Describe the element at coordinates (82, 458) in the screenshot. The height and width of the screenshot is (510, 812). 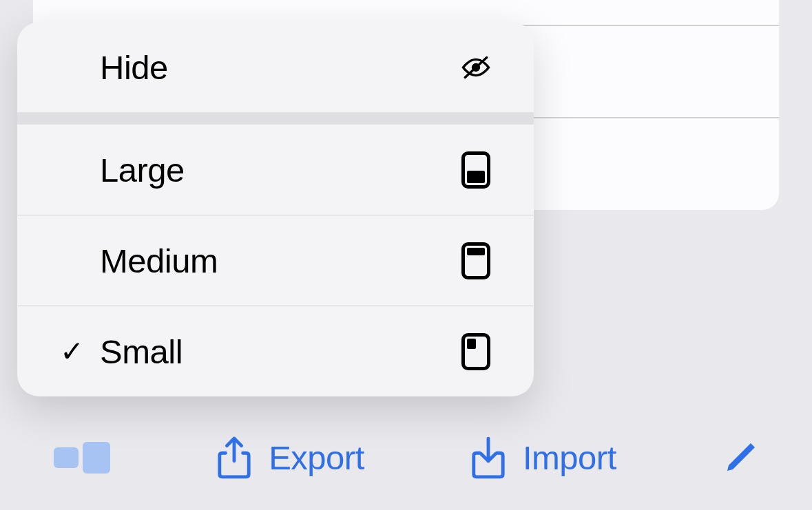
I see `layout-button` at that location.